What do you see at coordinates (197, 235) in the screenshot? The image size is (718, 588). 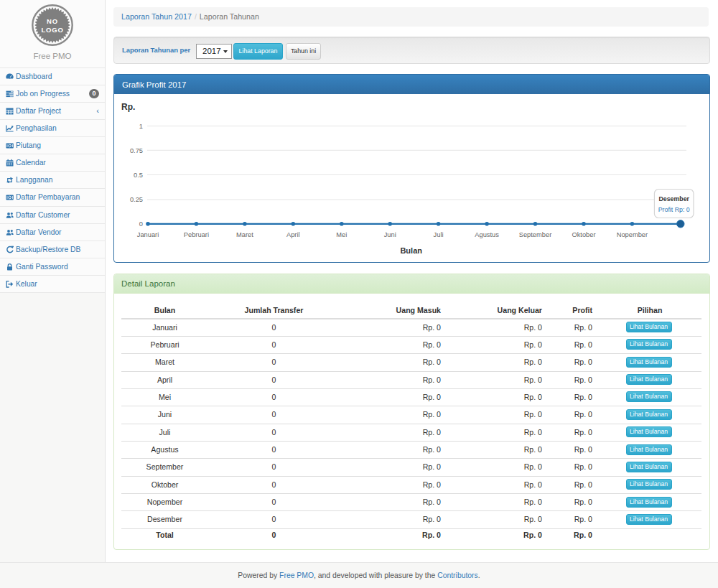 I see `svg-text: Pebruari` at bounding box center [197, 235].